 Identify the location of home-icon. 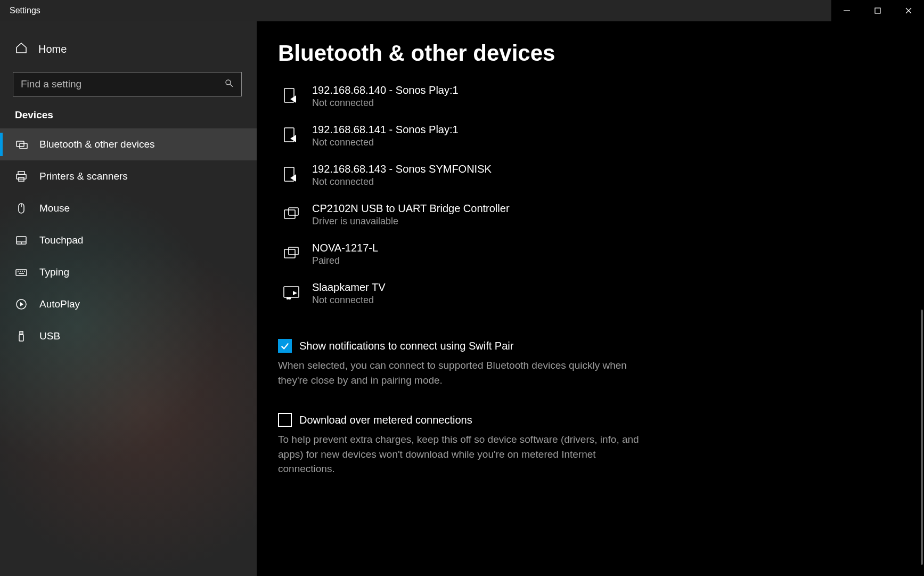
(21, 49).